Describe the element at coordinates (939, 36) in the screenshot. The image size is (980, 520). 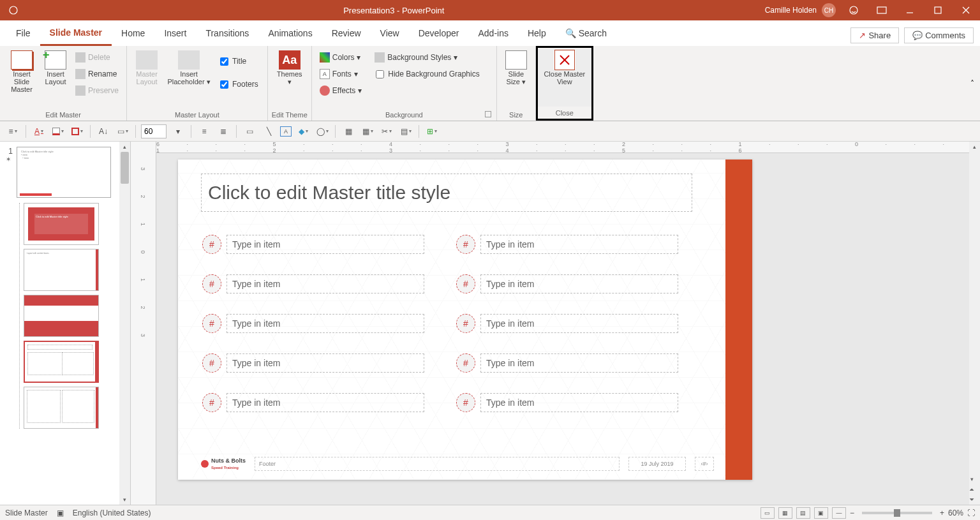
I see `comments-button: 💬Comments` at that location.